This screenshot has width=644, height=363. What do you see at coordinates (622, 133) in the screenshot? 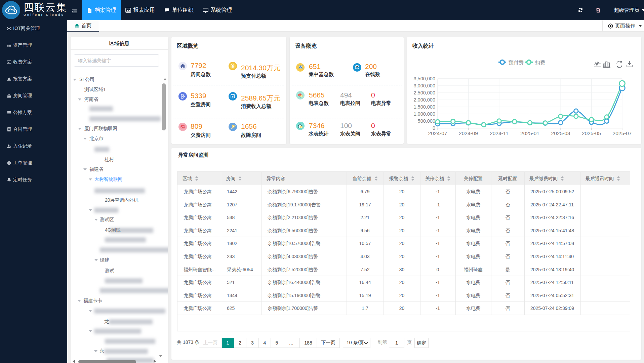
I see `svg-text: 2025-07` at bounding box center [622, 133].